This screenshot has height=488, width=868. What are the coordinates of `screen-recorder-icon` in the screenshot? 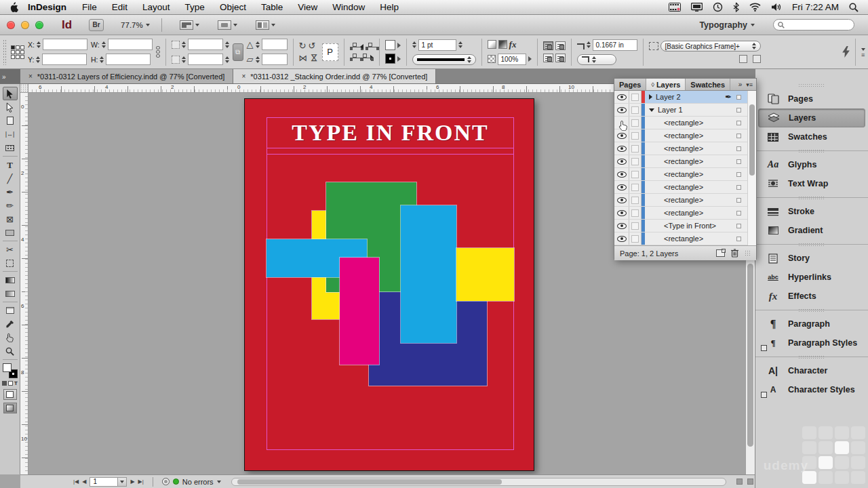 It's located at (675, 7).